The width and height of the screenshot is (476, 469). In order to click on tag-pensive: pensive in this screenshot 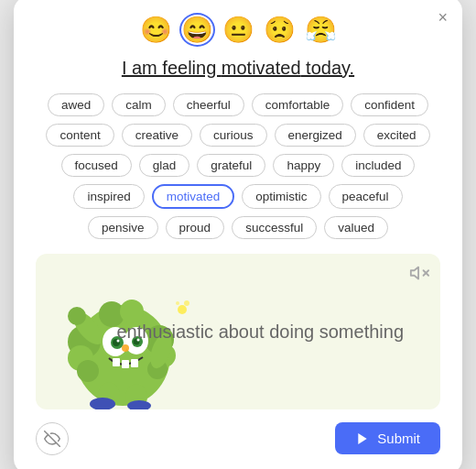, I will do `click(123, 227)`.